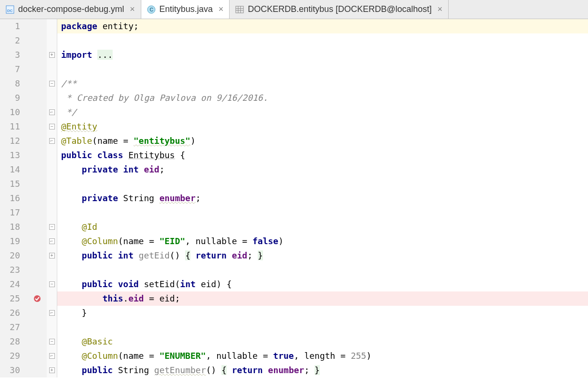 The width and height of the screenshot is (588, 387). I want to click on code-line: 16 private String enumber;, so click(294, 198).